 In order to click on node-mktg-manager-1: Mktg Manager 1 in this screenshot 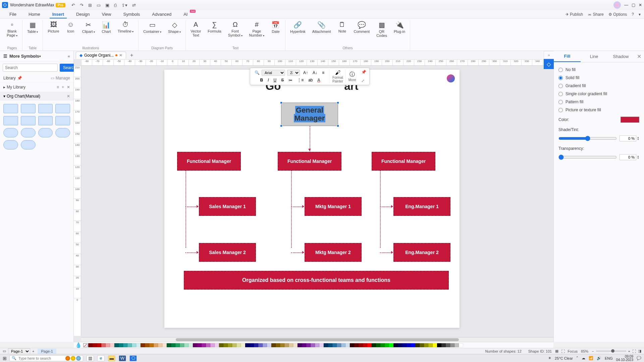, I will do `click(333, 206)`.